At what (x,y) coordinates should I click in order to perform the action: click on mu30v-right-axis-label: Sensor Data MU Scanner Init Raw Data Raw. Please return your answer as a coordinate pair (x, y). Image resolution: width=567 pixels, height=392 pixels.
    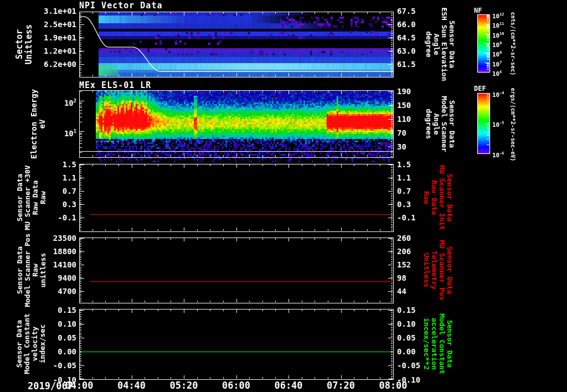
    Looking at the image, I should click on (438, 197).